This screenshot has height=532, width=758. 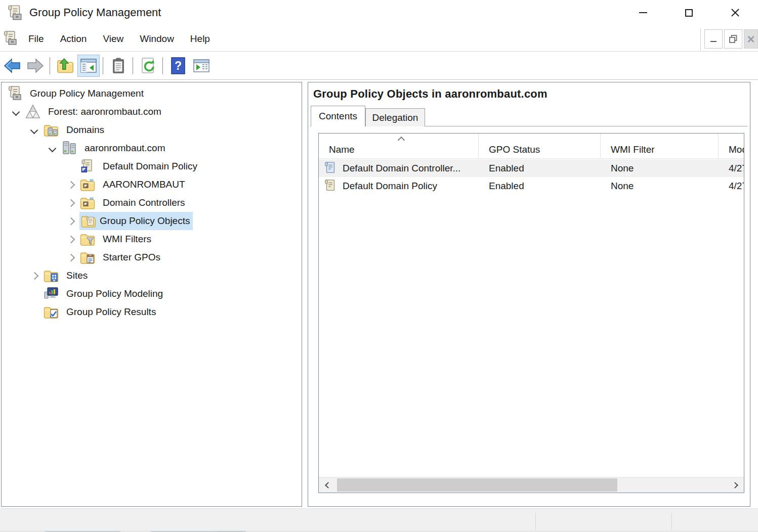 I want to click on scroll-left-button, so click(x=327, y=485).